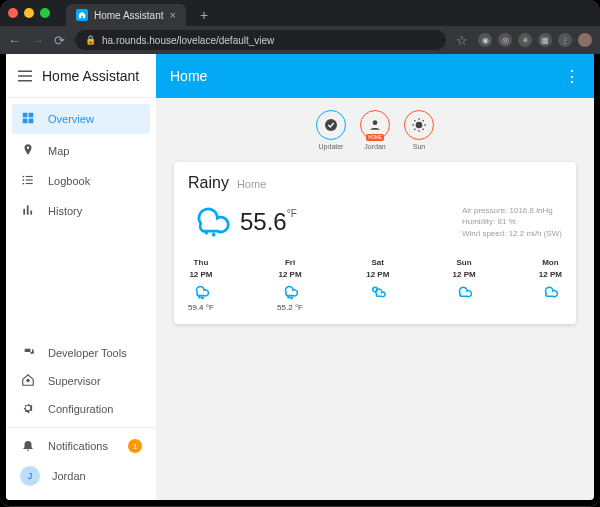 This screenshot has height=507, width=600. What do you see at coordinates (331, 130) in the screenshot?
I see `badge-updater: Updater` at bounding box center [331, 130].